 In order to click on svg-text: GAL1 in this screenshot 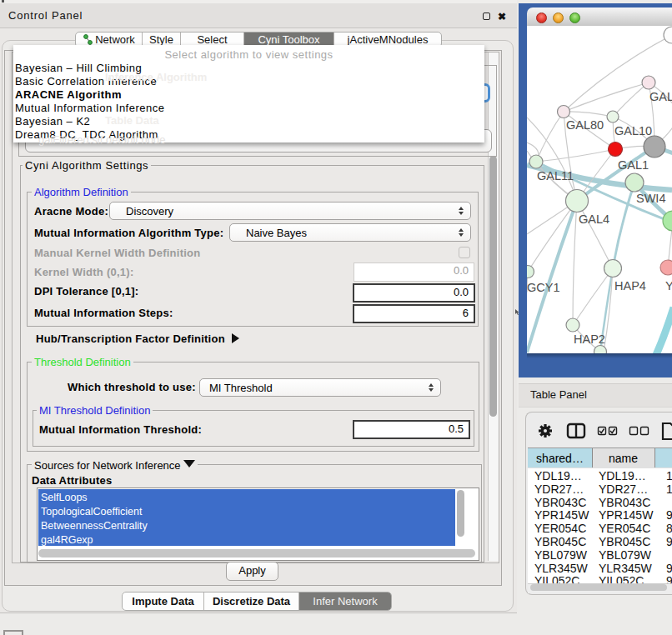, I will do `click(634, 165)`.